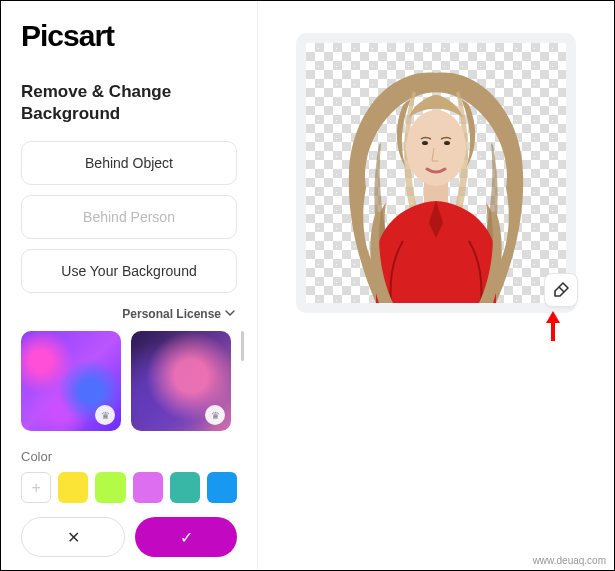  I want to click on cancel-button: ✕, so click(73, 537).